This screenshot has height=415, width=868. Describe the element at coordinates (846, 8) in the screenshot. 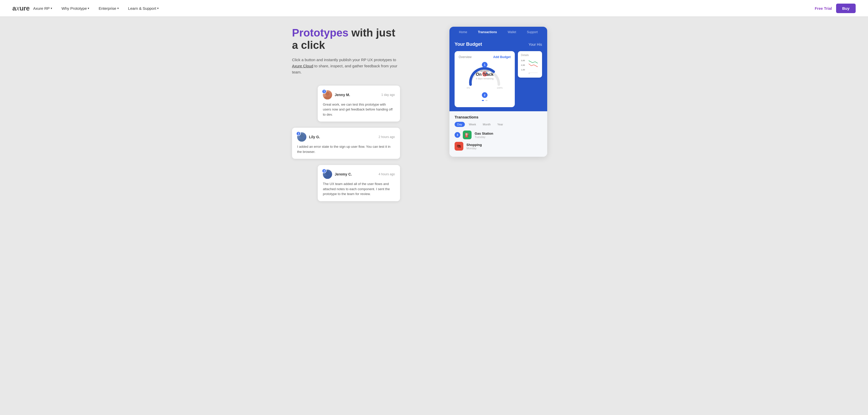

I see `buy-button: Buy` at that location.